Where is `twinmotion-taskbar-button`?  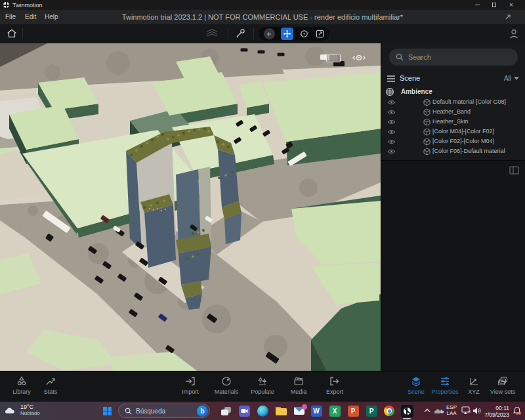 twinmotion-taskbar-button is located at coordinates (407, 411).